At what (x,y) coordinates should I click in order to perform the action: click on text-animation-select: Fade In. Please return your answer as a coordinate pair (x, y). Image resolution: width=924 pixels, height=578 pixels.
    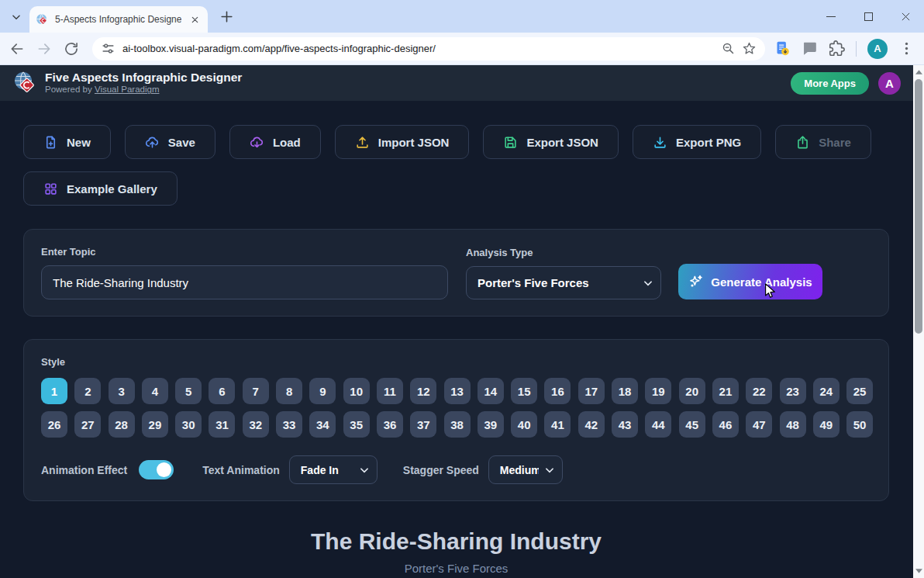
    Looking at the image, I should click on (333, 470).